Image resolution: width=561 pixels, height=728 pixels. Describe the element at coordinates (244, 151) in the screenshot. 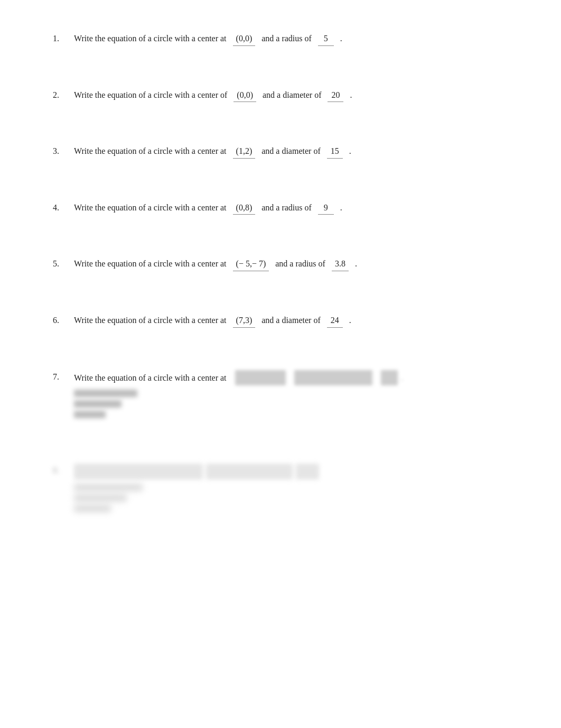

I see `problem-3-center: (1,2)` at that location.